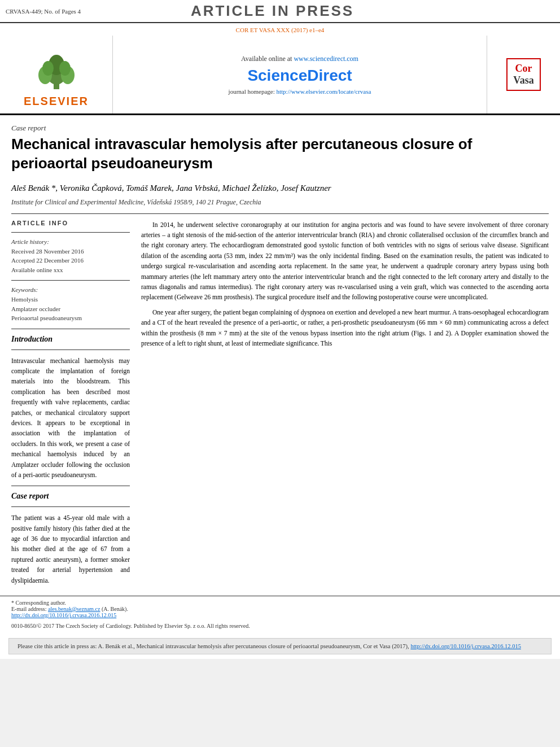 This screenshot has width=560, height=747. What do you see at coordinates (280, 603) in the screenshot?
I see `corresponding-note: * Corresponding author.` at bounding box center [280, 603].